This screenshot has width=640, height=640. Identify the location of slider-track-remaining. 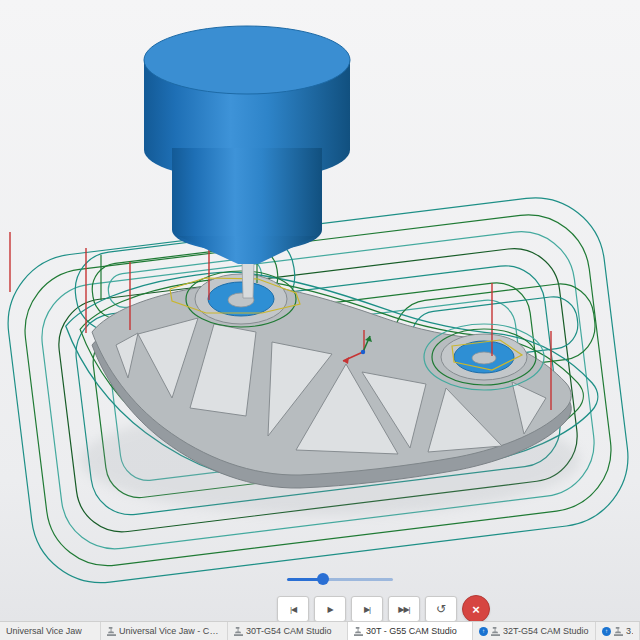
(358, 580).